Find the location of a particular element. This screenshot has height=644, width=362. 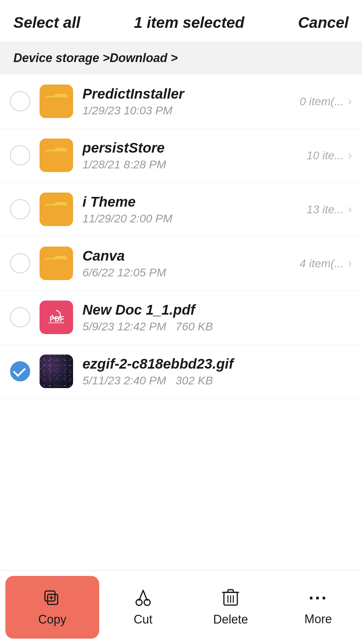

pdf-icon: PDF is located at coordinates (56, 317).